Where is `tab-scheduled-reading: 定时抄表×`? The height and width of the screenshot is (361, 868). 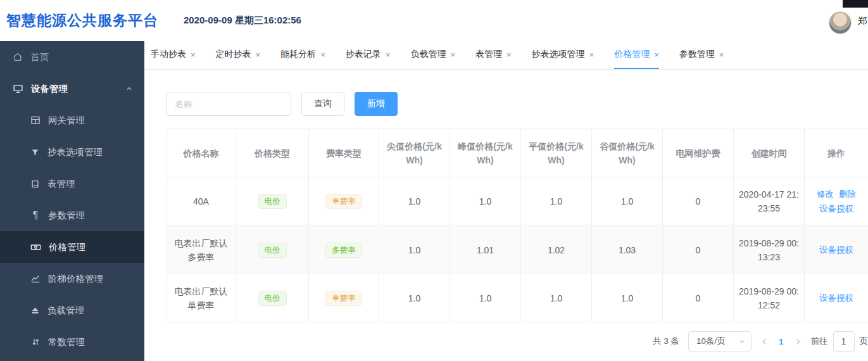
tab-scheduled-reading: 定时抄表× is located at coordinates (238, 55).